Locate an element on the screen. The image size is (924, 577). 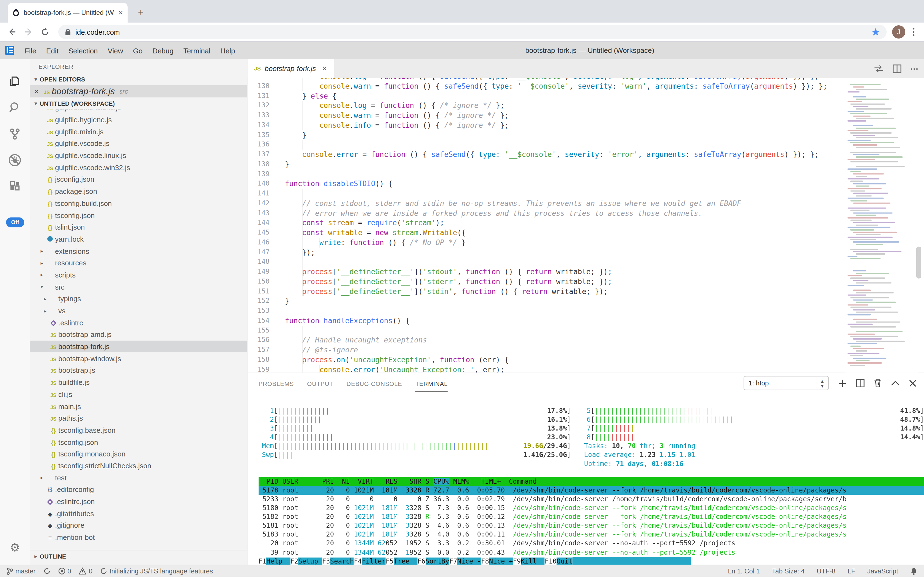
tree-item-tsconfig.build.json: {}tsconfig.build.json is located at coordinates (138, 203).